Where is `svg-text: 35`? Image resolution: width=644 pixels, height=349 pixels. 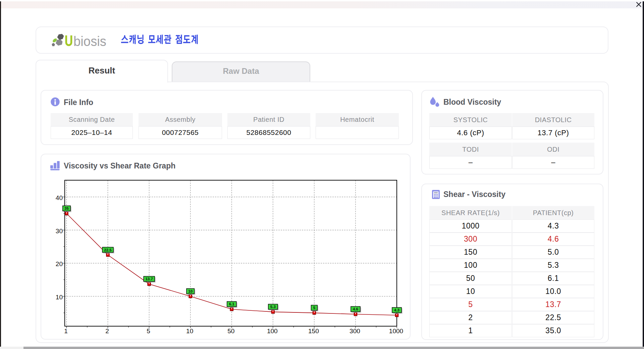 svg-text: 35 is located at coordinates (66, 208).